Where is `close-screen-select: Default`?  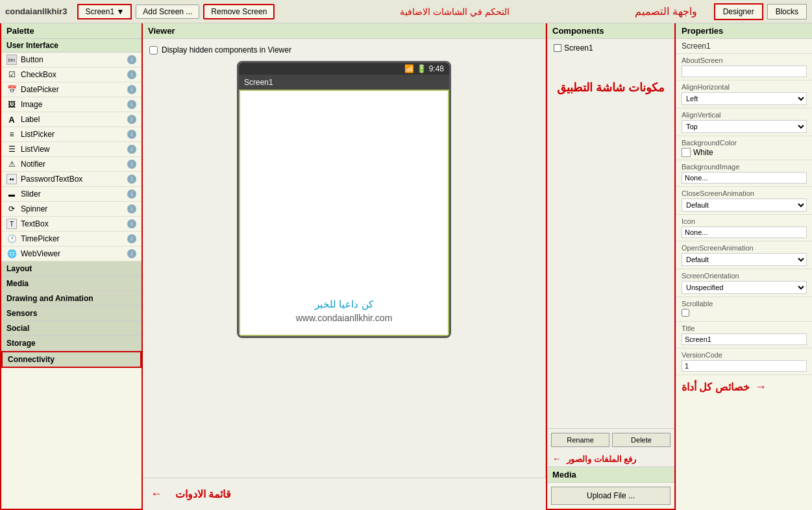
close-screen-select: Default is located at coordinates (744, 205).